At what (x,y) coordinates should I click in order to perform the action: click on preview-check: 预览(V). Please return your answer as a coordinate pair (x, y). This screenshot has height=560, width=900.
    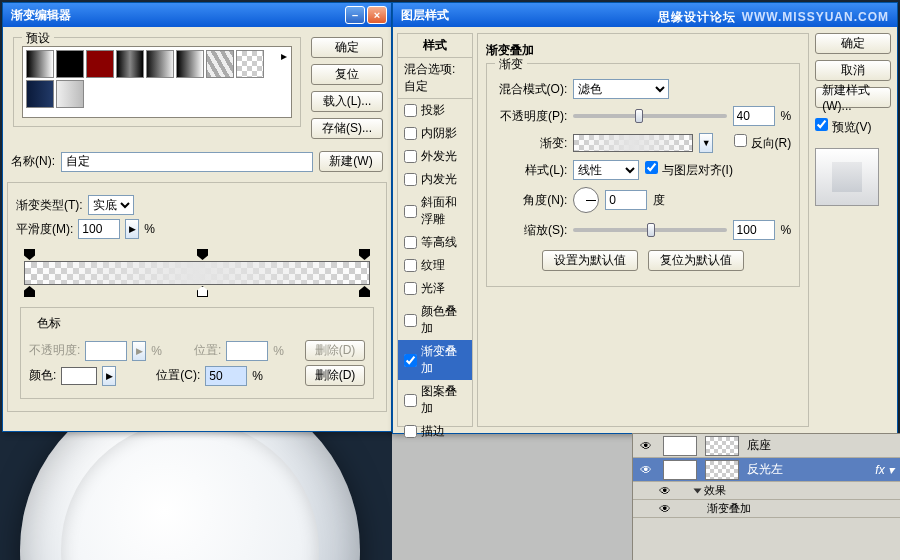
    Looking at the image, I should click on (853, 127).